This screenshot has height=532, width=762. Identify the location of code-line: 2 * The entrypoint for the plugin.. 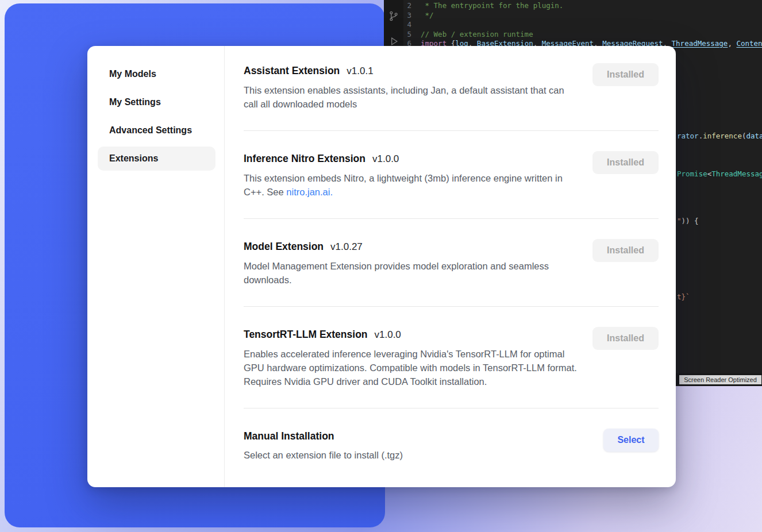
(583, 6).